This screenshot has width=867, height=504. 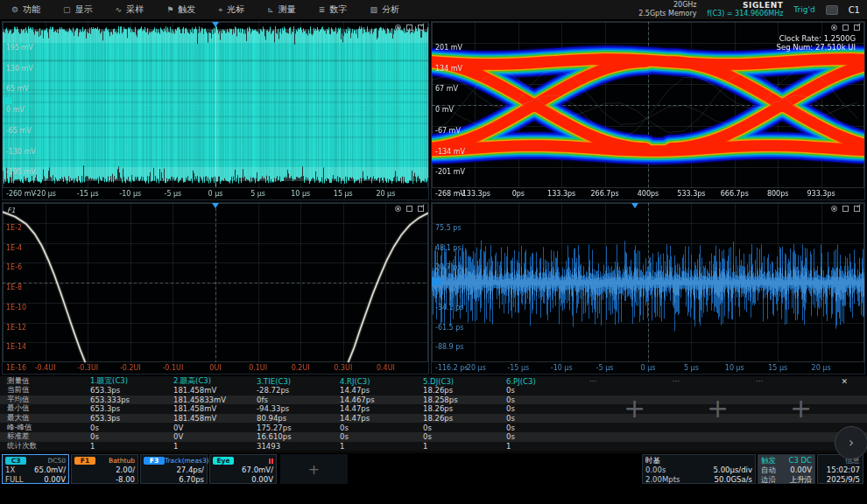 What do you see at coordinates (314, 469) in the screenshot?
I see `add-channel-button: +` at bounding box center [314, 469].